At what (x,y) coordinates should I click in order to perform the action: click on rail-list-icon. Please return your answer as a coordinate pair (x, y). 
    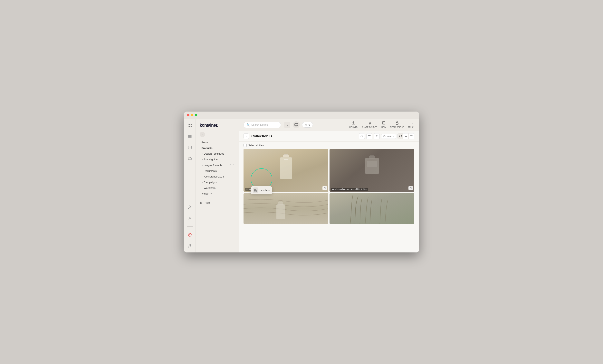
    Looking at the image, I should click on (190, 136).